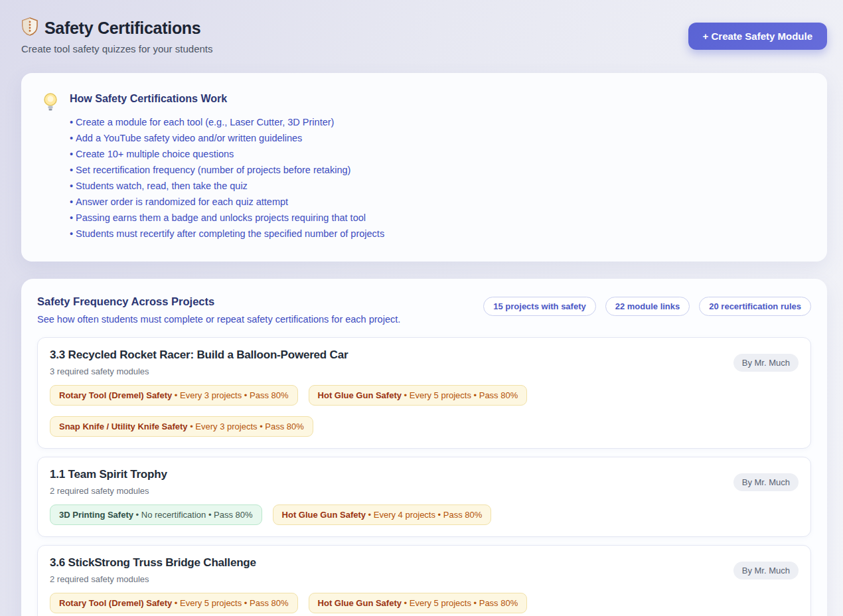 This screenshot has height=616, width=843. Describe the element at coordinates (227, 99) in the screenshot. I see `how-it-works-title: How Safety Certifications Work` at that location.